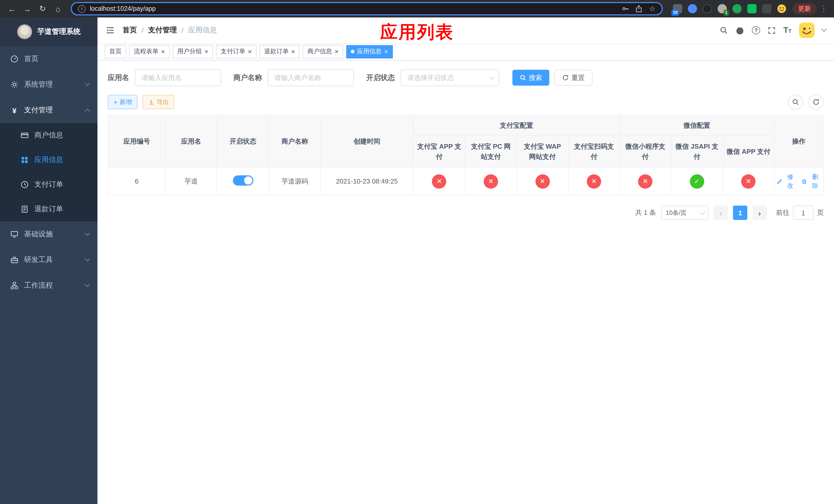  Describe the element at coordinates (724, 30) in the screenshot. I see `search-icon` at that location.